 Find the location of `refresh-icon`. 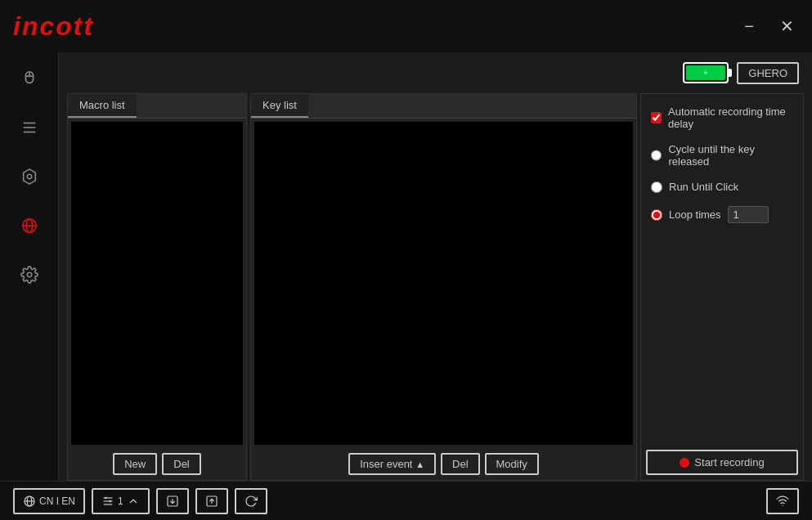

refresh-icon is located at coordinates (251, 501).